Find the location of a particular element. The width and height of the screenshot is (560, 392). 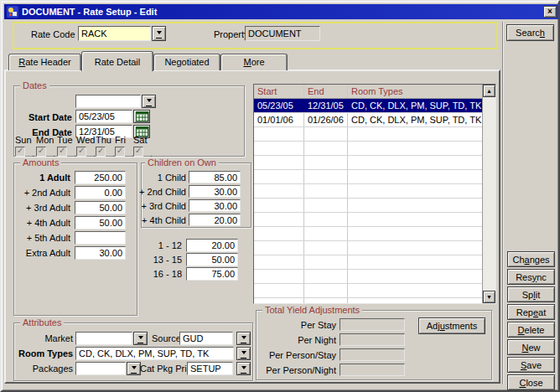

table-scrollbar: ▲ ▼ is located at coordinates (489, 194).